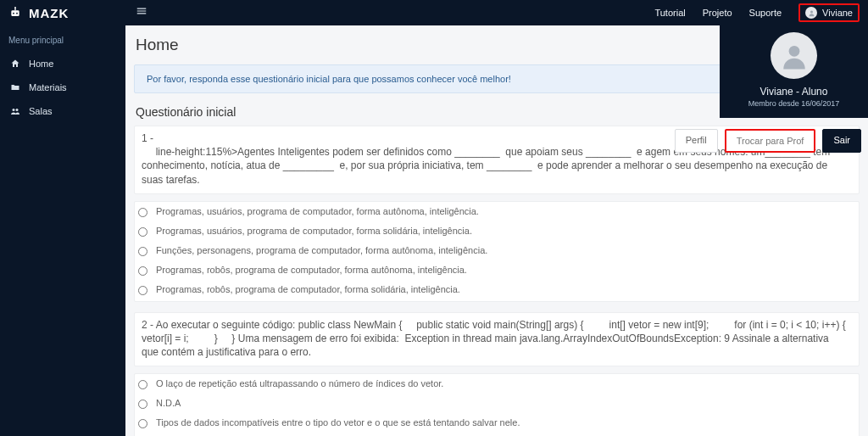  What do you see at coordinates (168, 403) in the screenshot?
I see `option-label: N.D.A` at bounding box center [168, 403].